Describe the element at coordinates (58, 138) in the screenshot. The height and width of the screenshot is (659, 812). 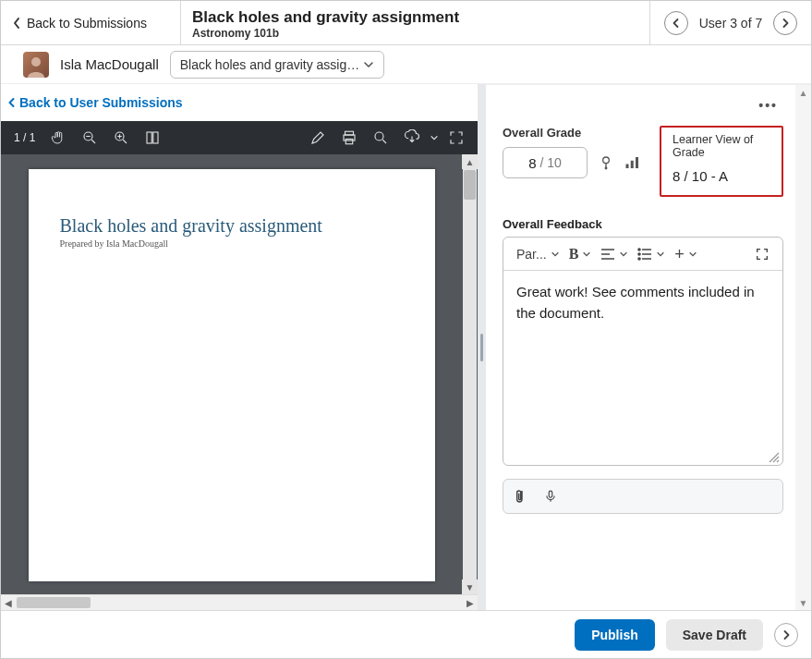
I see `pan-tool-button` at that location.